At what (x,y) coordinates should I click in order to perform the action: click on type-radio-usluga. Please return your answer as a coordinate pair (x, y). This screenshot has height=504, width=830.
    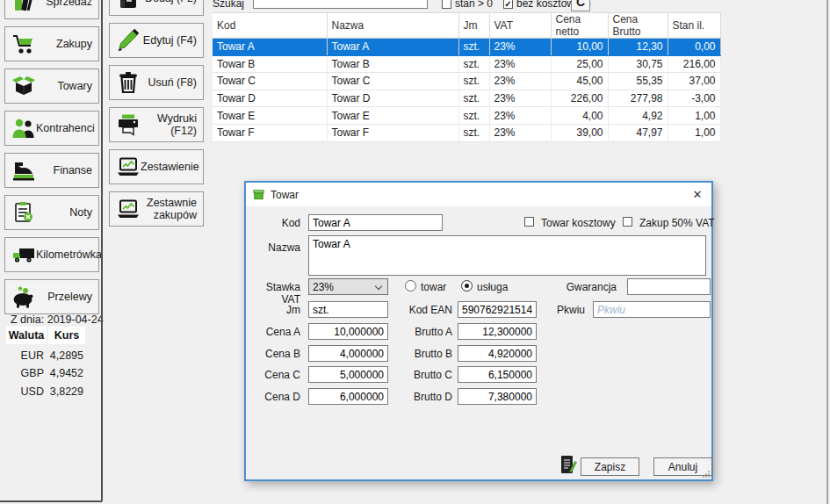
    Looking at the image, I should click on (467, 286).